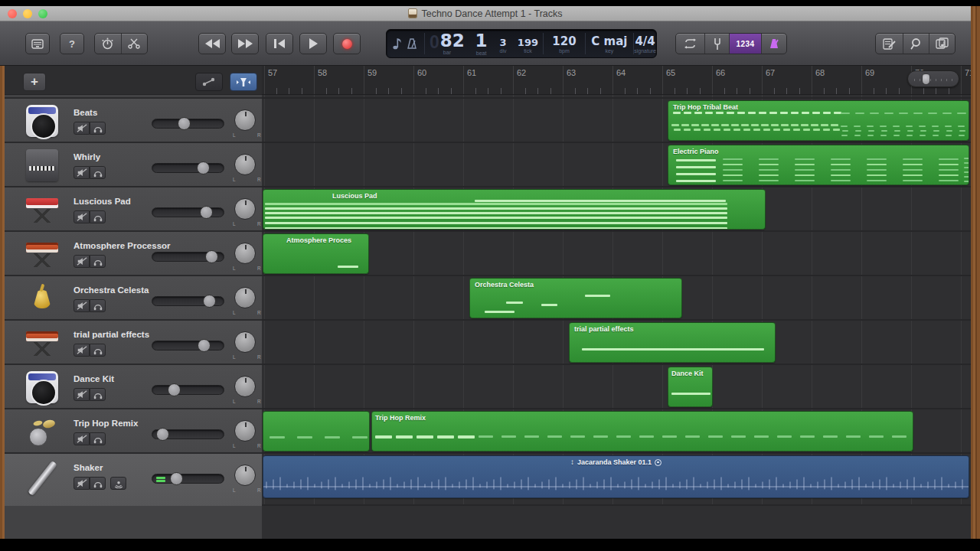  Describe the element at coordinates (528, 44) in the screenshot. I see `lcd-tick-field: 199 tick` at that location.